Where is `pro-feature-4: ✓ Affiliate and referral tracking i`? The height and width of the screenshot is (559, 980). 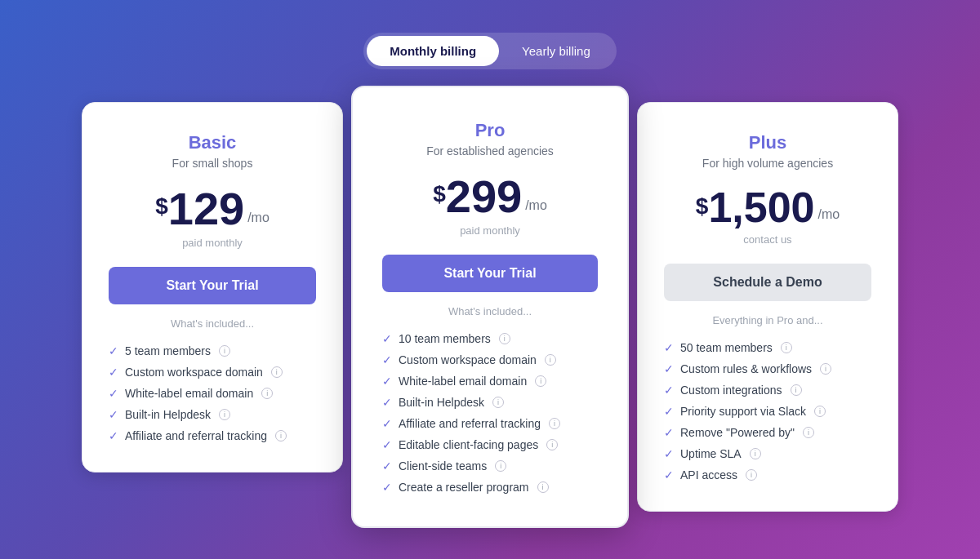 pro-feature-4: ✓ Affiliate and referral tracking i is located at coordinates (490, 424).